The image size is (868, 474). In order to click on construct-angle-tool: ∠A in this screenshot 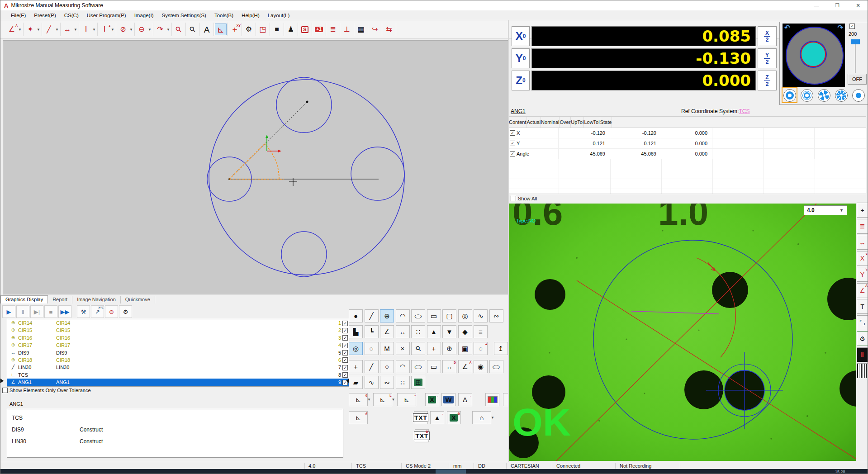, I will do `click(465, 366)`.